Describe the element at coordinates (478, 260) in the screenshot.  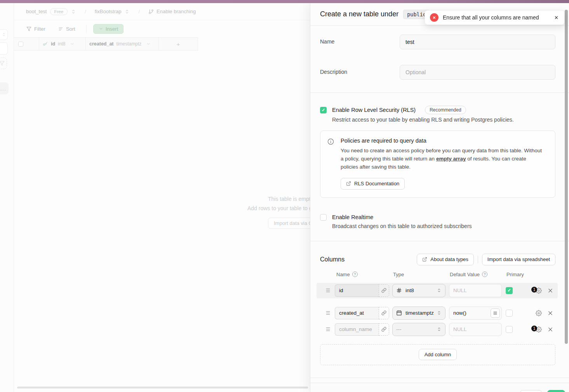
I see `buttons-divider` at that location.